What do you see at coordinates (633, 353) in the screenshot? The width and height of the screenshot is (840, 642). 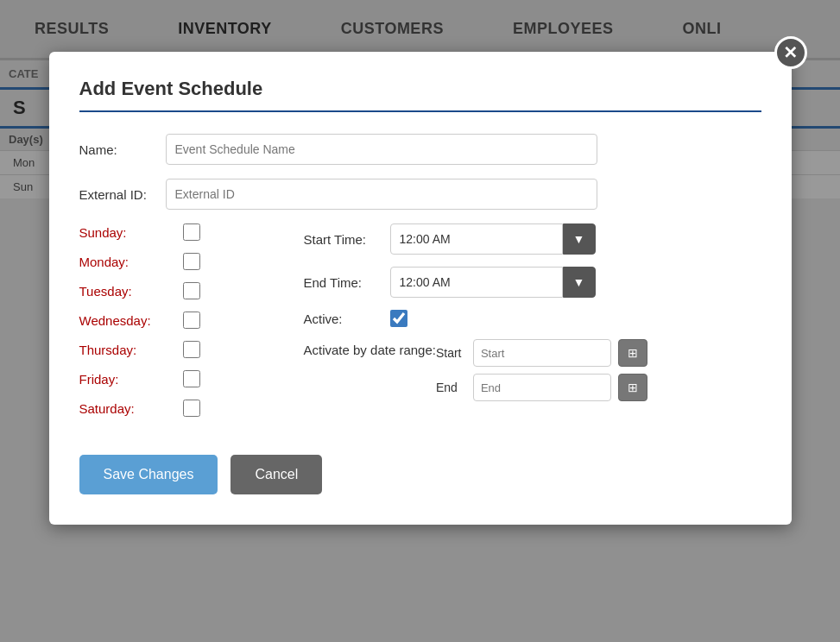 I see `start-date-calendar-btn: ⊞` at bounding box center [633, 353].